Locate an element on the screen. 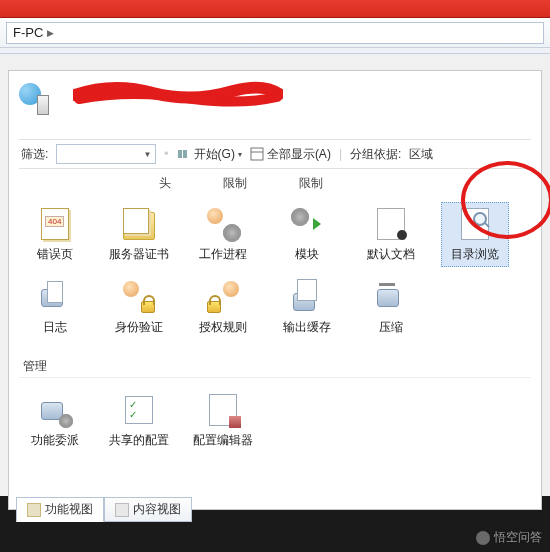 Image resolution: width=550 pixels, height=552 pixels. icon-label: 功能委派 is located at coordinates (55, 440).